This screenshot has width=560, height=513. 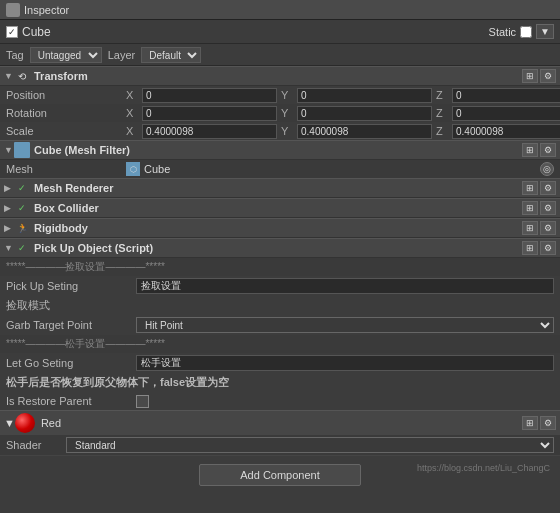 What do you see at coordinates (539, 188) in the screenshot?
I see `mesh-renderer-actions: ⊞ ⚙` at bounding box center [539, 188].